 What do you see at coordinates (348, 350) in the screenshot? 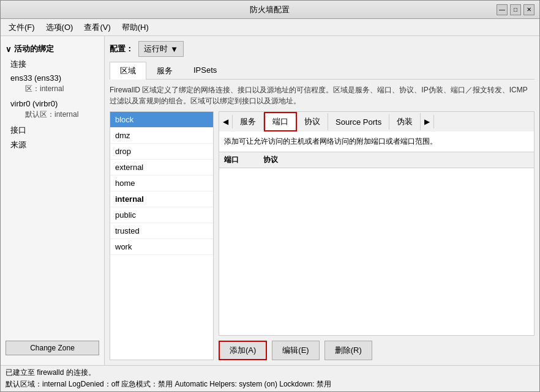
I see `delete-button: 删除(R)` at bounding box center [348, 350].